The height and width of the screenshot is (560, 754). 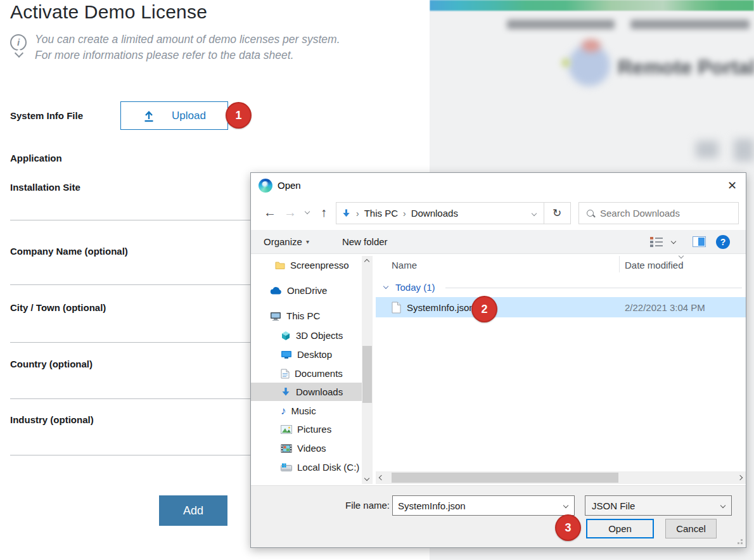 I want to click on search-box, so click(x=659, y=213).